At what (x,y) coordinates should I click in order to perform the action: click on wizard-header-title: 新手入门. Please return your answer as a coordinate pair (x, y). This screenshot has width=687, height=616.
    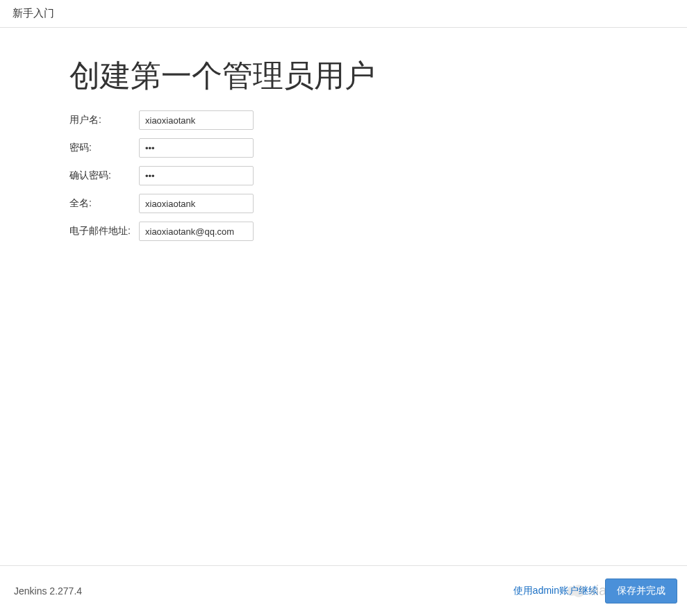
    Looking at the image, I should click on (33, 13).